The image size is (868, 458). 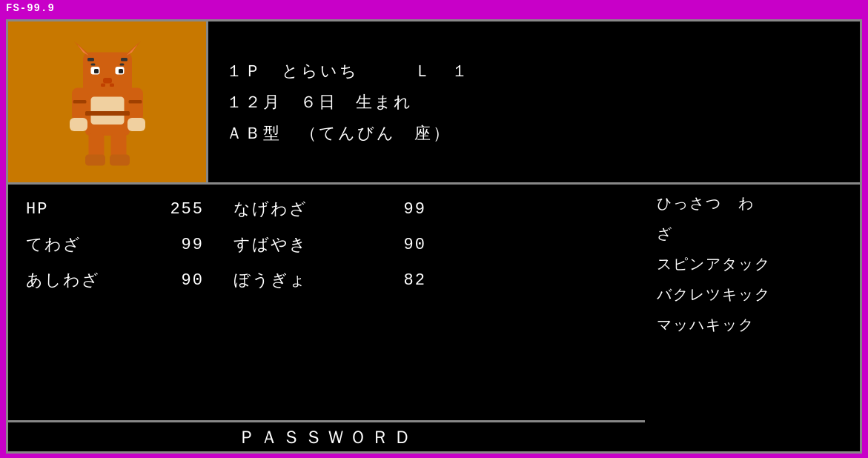 What do you see at coordinates (326, 280) in the screenshot?
I see `ashiwaza-row: あしわざ 90 ぼうぎょ 82` at bounding box center [326, 280].